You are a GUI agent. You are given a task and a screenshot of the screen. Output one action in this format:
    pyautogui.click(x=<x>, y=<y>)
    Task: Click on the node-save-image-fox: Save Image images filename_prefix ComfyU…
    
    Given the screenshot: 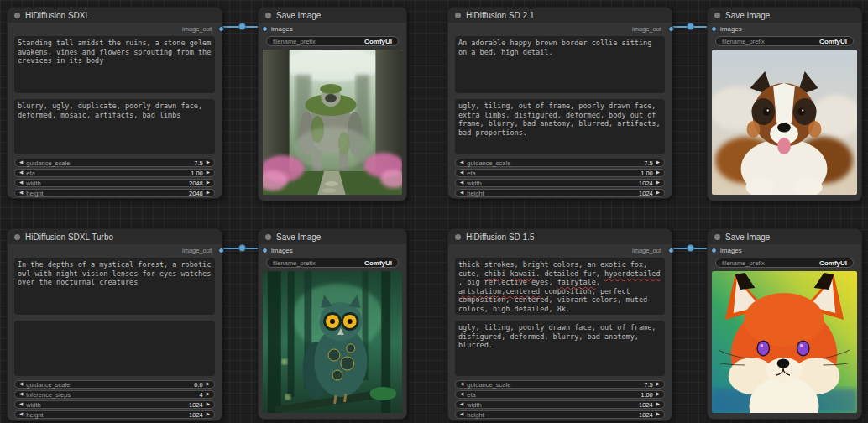 What is the action you would take?
    pyautogui.click(x=784, y=324)
    